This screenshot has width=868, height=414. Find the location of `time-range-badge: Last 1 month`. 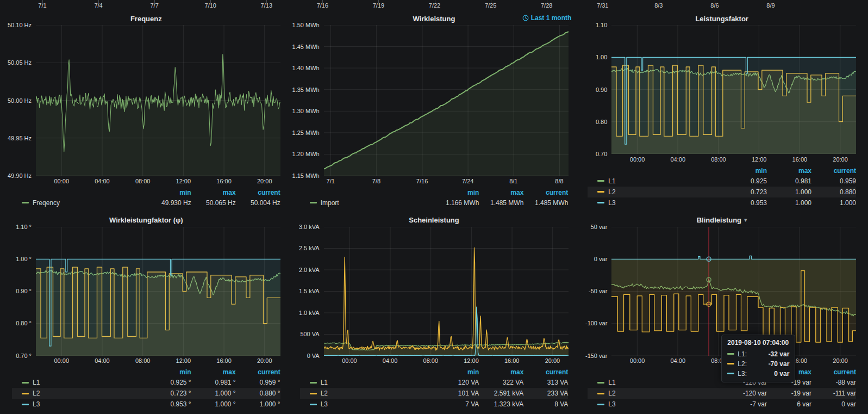

time-range-badge: Last 1 month is located at coordinates (547, 18).